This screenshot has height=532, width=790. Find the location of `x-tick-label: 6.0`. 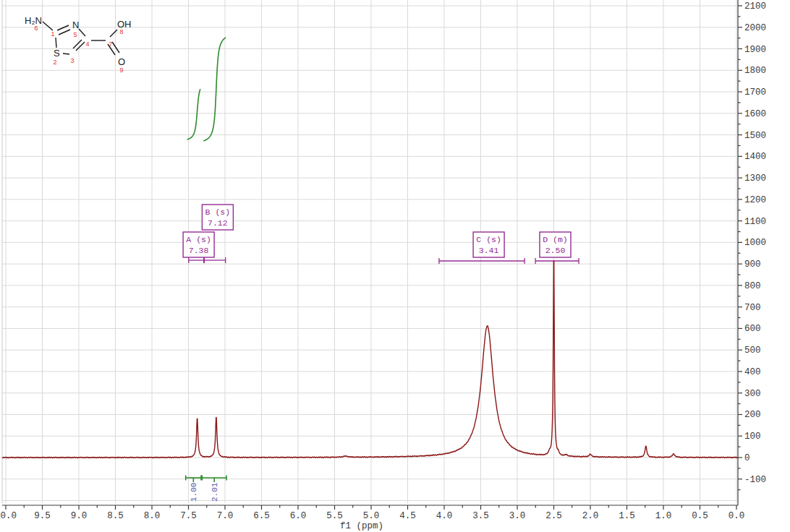

x-tick-label: 6.0 is located at coordinates (298, 516).